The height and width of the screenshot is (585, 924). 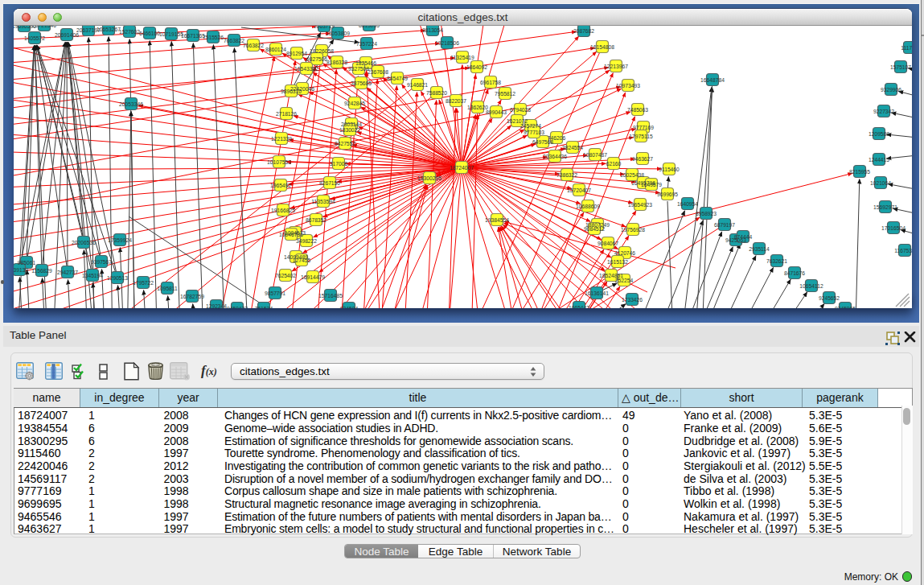 What do you see at coordinates (597, 293) in the screenshot?
I see `svg-text: 16136141` at bounding box center [597, 293].